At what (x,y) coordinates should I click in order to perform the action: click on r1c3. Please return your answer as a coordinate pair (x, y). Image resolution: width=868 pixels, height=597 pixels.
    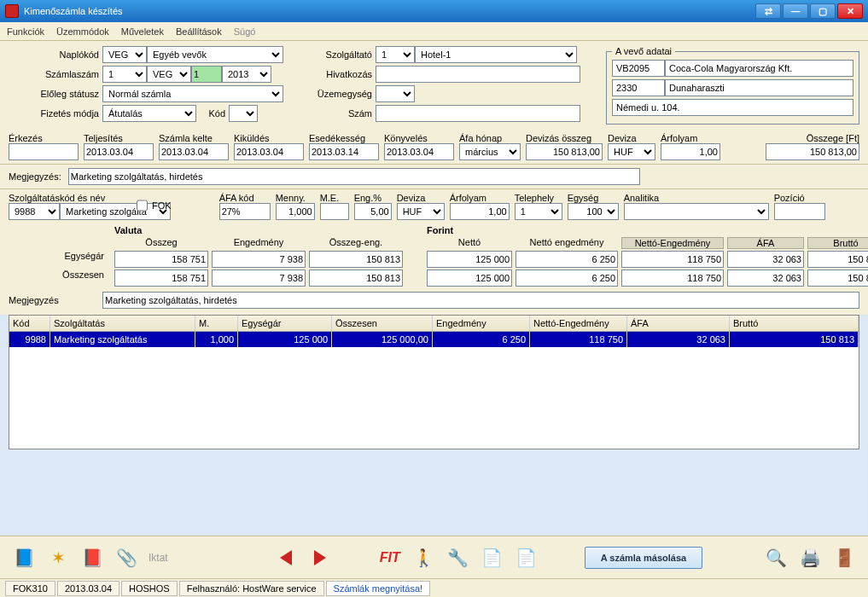
    Looking at the image, I should click on (356, 259).